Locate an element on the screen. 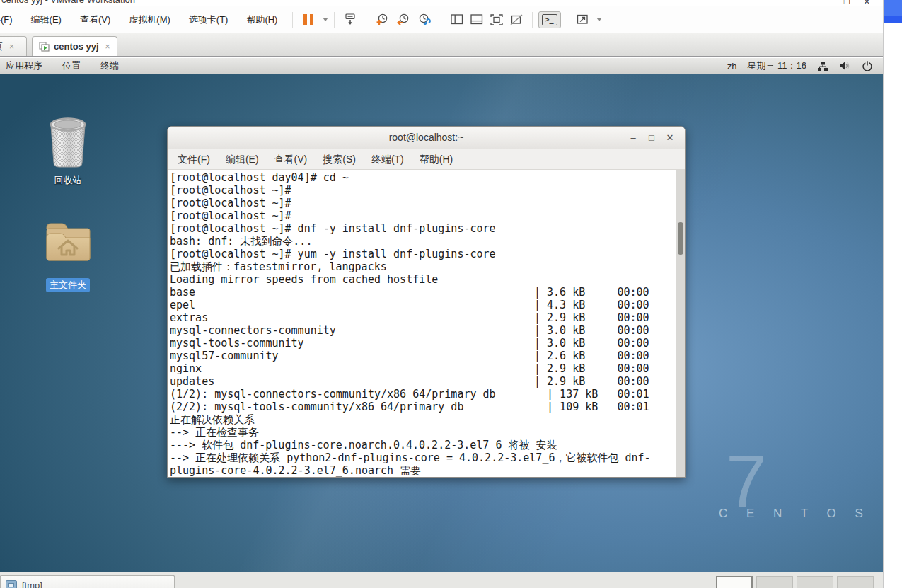  terminal-line: (2/2): mysql-tools-community/x86_64/prim… is located at coordinates (427, 407).